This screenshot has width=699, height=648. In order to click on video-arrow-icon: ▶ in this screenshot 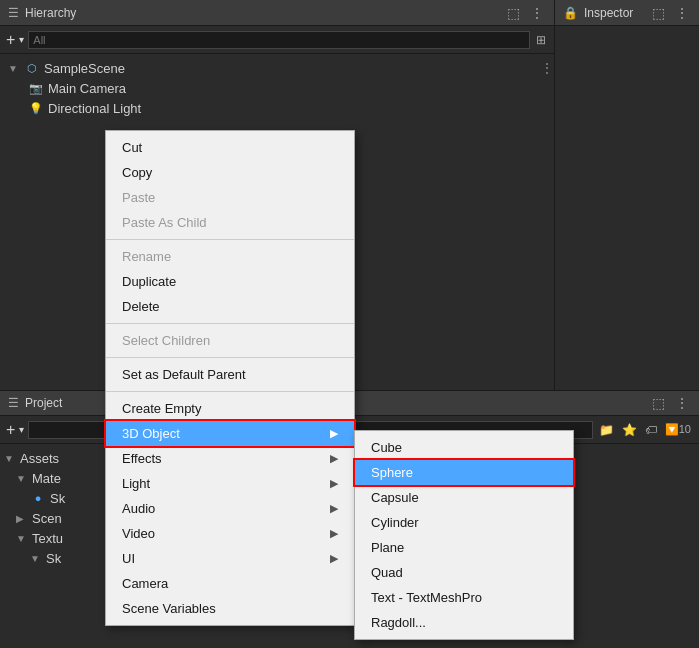, I will do `click(334, 534)`.